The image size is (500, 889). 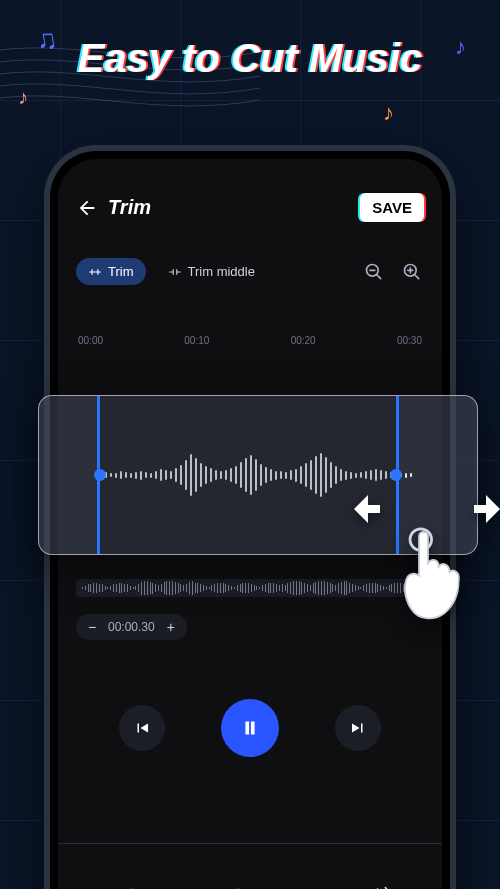 What do you see at coordinates (250, 340) in the screenshot?
I see `timeline-ticks: 00:00 00:10 00:20 00:30` at bounding box center [250, 340].